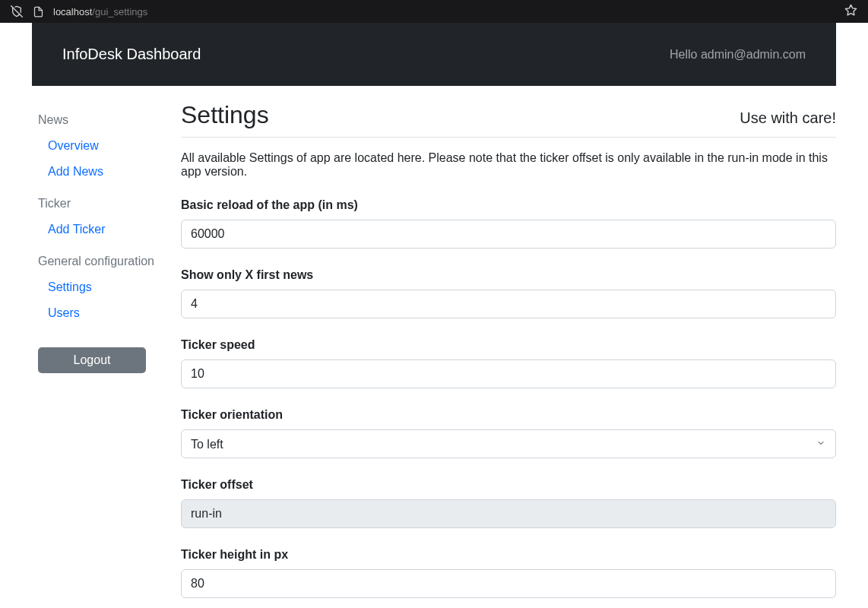  I want to click on user-greeting: Hello admin@admin.com, so click(737, 55).